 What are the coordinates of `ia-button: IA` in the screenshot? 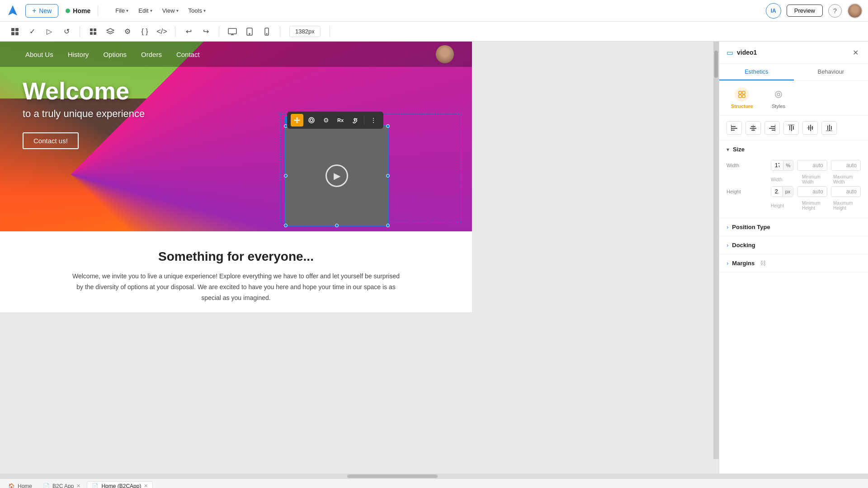 It's located at (774, 11).